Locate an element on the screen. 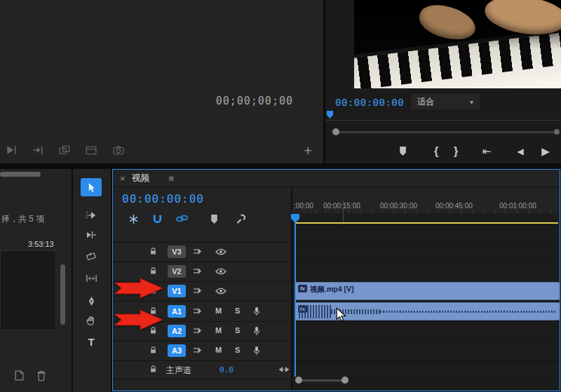 This screenshot has height=392, width=561. go-to-in-button: ⇤ is located at coordinates (487, 151).